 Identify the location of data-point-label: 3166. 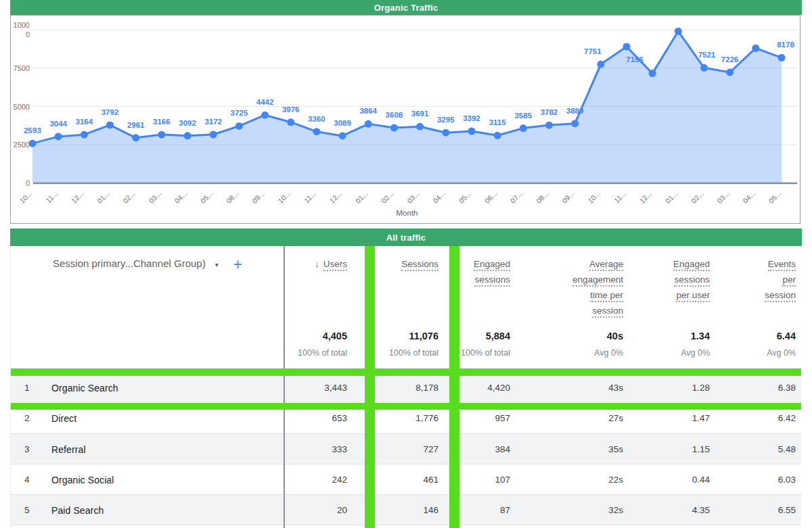
(162, 122).